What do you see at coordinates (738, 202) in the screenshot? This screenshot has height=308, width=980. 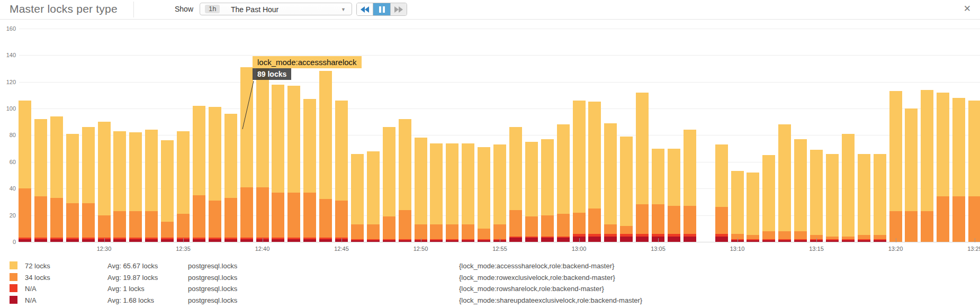 I see `bar-segment-13:10` at bounding box center [738, 202].